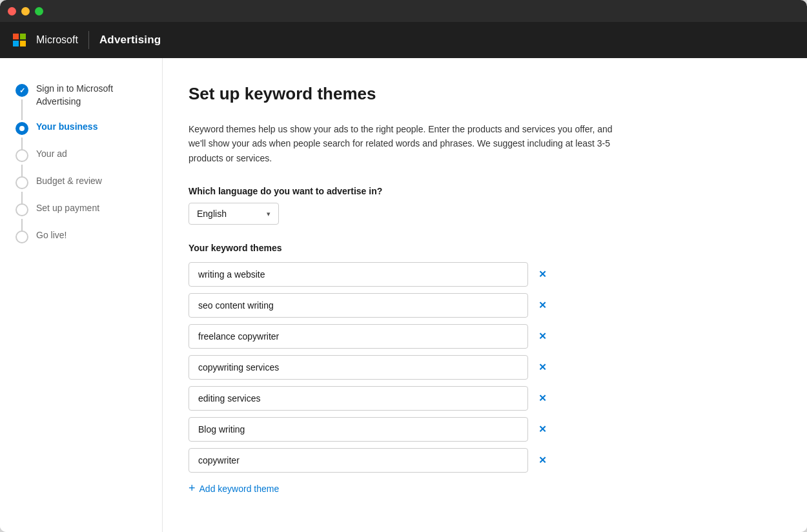  Describe the element at coordinates (19, 40) in the screenshot. I see `microsoft-logo` at that location.